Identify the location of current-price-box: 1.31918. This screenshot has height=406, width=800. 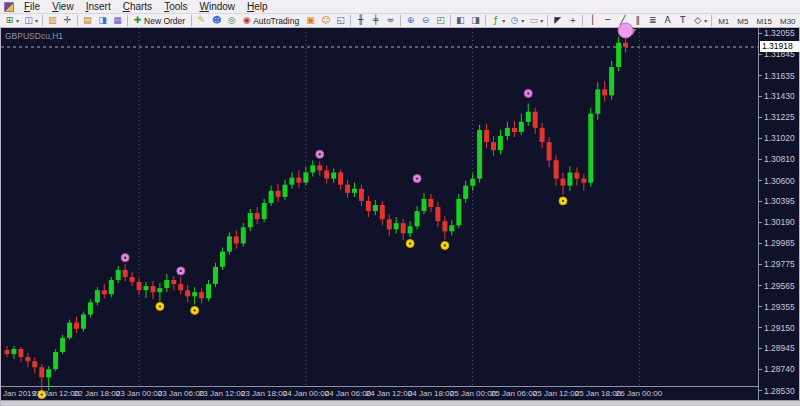
(780, 46).